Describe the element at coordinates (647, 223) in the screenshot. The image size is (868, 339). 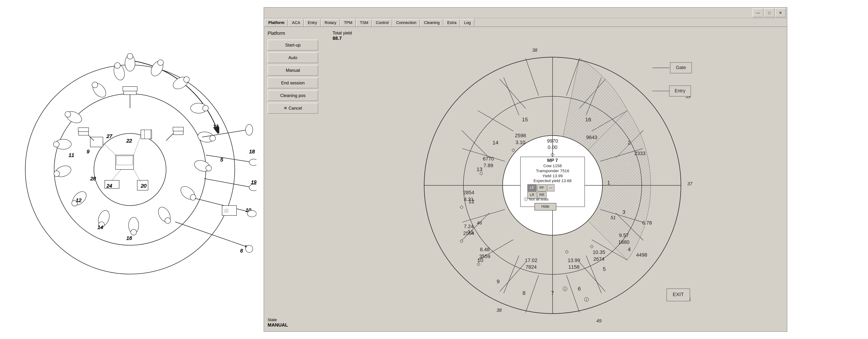
I see `svg-text: 6.78` at that location.